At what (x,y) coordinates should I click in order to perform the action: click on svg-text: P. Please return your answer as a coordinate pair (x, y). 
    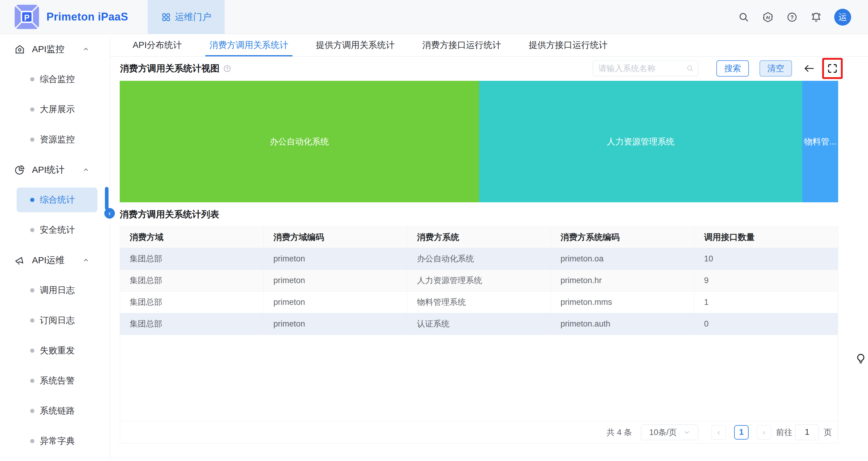
    Looking at the image, I should click on (27, 18).